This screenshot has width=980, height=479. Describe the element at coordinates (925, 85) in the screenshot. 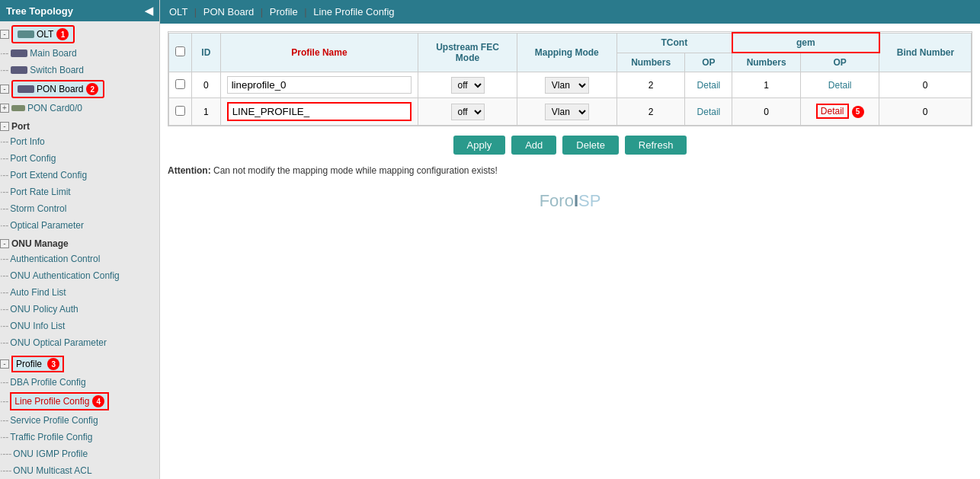

I see `row-bind-number: 0` at that location.